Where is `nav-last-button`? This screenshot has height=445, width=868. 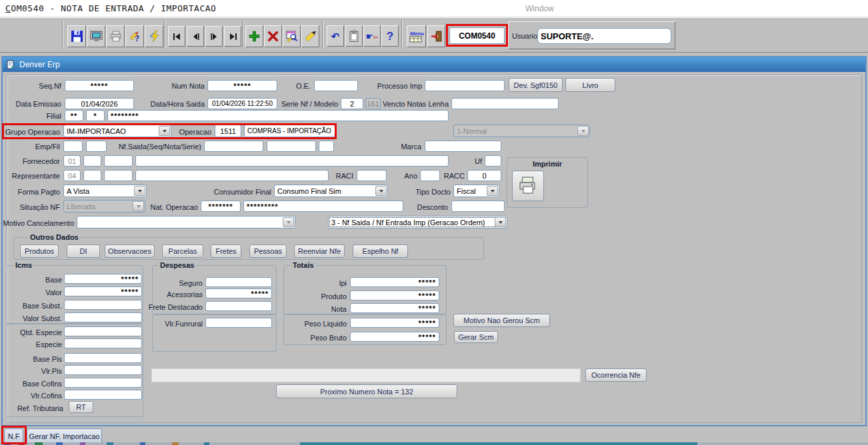 nav-last-button is located at coordinates (233, 36).